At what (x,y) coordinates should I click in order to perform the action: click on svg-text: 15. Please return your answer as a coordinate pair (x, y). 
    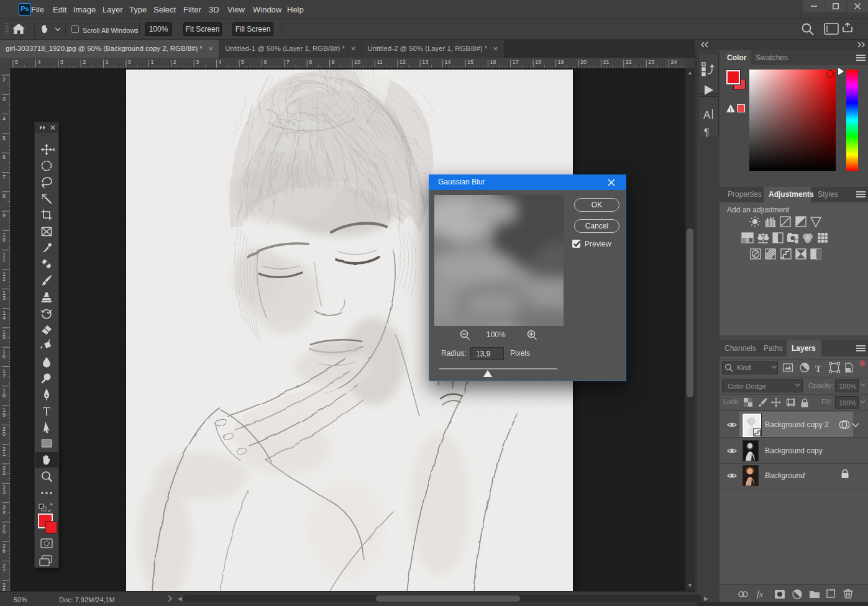
    Looking at the image, I should click on (470, 62).